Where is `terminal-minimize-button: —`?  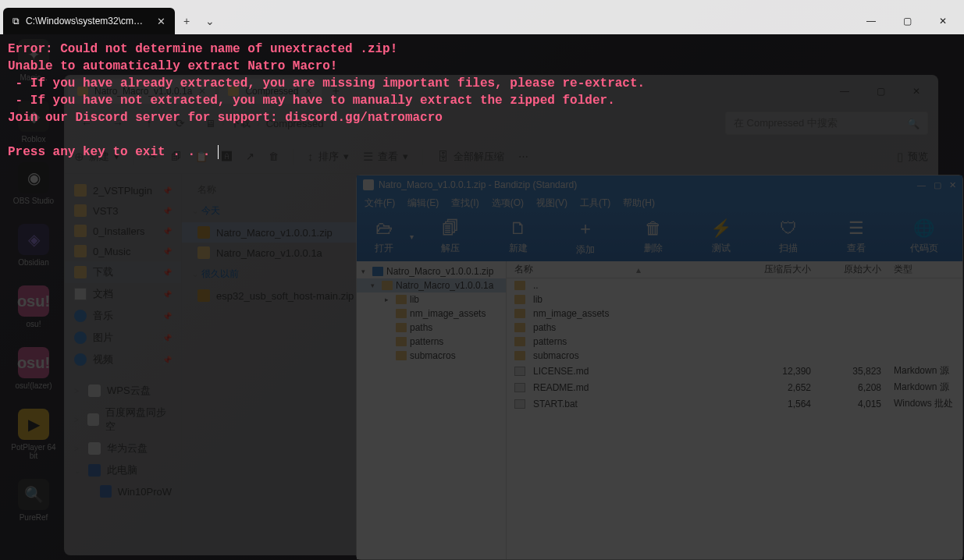
terminal-minimize-button: — is located at coordinates (871, 21).